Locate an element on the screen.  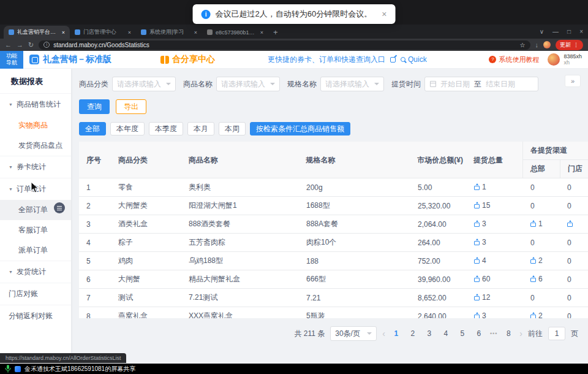
chrome-update-button: 更新 ⋮ is located at coordinates (570, 45).